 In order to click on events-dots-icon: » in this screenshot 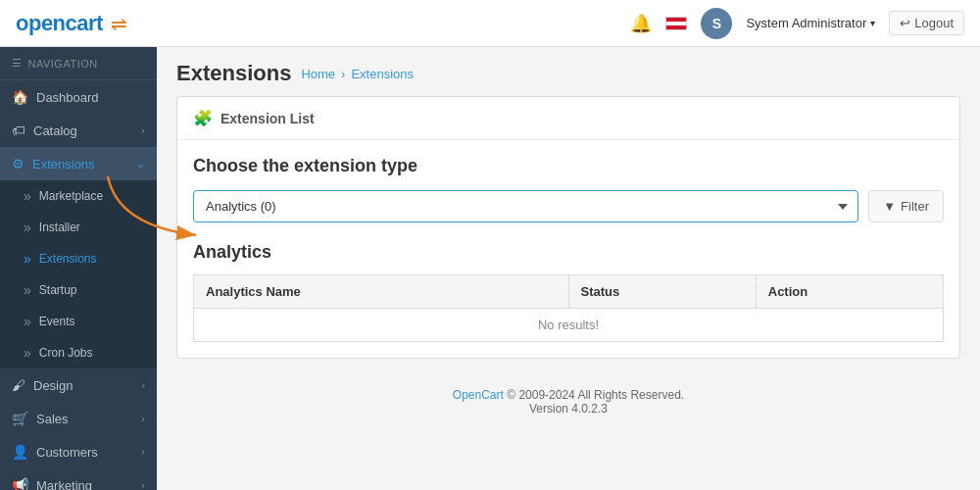, I will do `click(27, 321)`.